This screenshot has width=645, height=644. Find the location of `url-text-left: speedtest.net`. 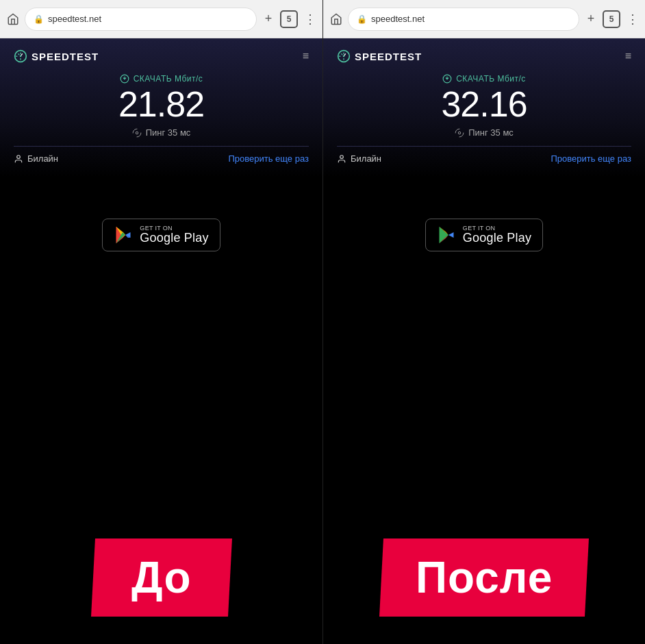

url-text-left: speedtest.net is located at coordinates (75, 19).